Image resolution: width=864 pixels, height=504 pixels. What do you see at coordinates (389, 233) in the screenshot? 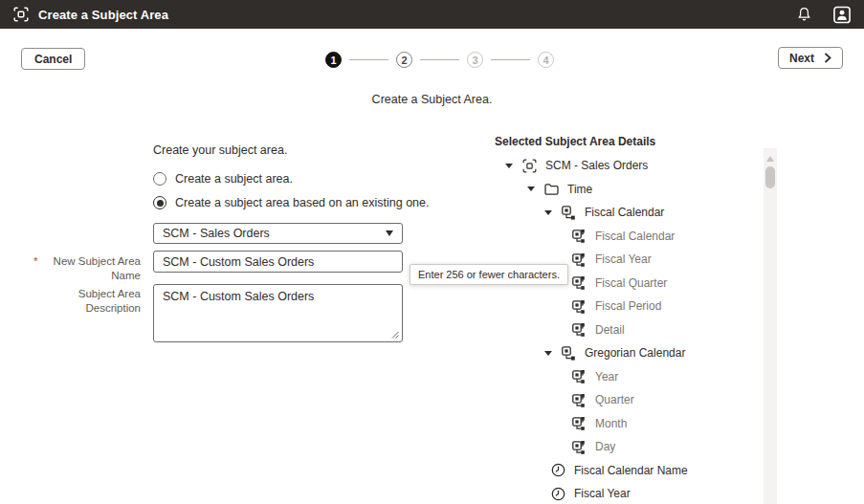
I see `dropdown-arrow-icon` at bounding box center [389, 233].